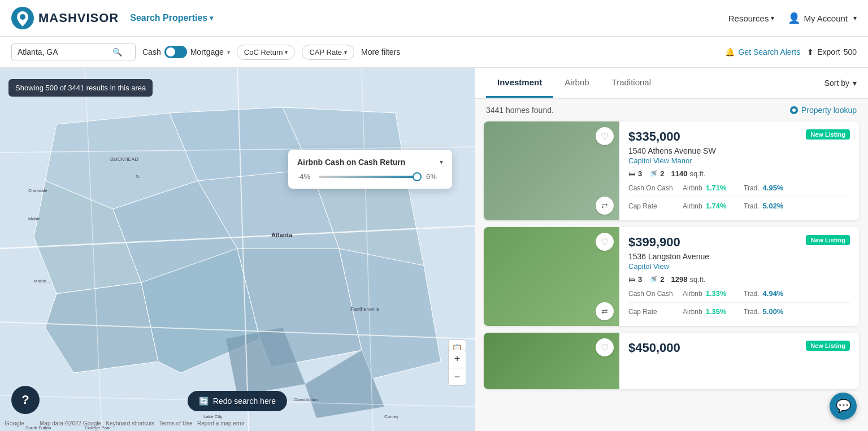 Image resolution: width=868 pixels, height=431 pixels. I want to click on logo-icon, so click(23, 18).